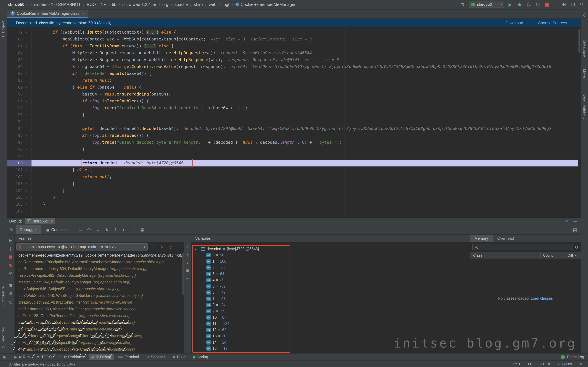 This screenshot has width=588, height=367. I want to click on line-number: 88, so click(15, 81).